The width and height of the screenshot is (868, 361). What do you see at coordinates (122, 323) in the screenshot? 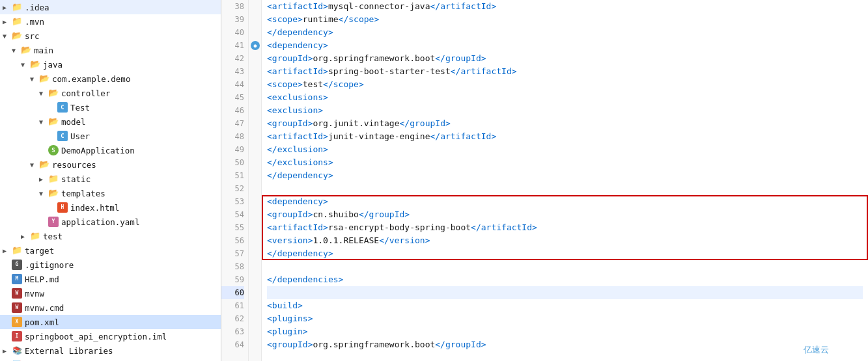
I see `sidebar-item-label: pom.xml` at bounding box center [122, 323].